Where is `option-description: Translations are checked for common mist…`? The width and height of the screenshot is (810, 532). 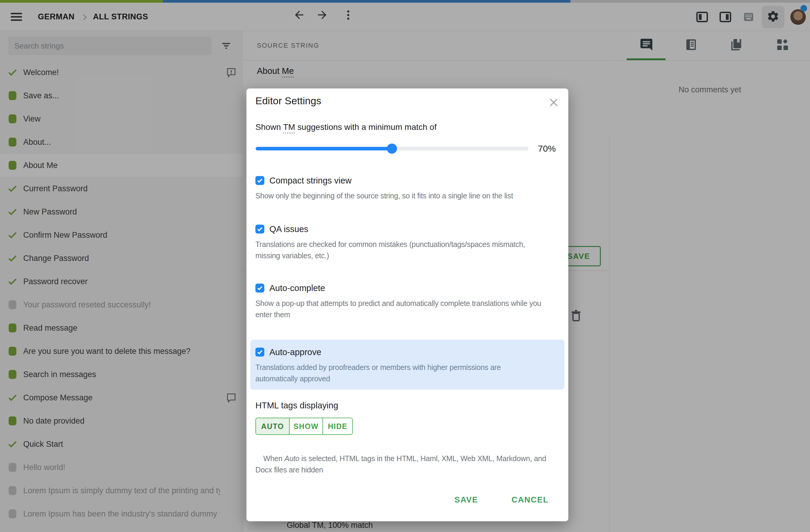 option-description: Translations are checked for common mist… is located at coordinates (407, 250).